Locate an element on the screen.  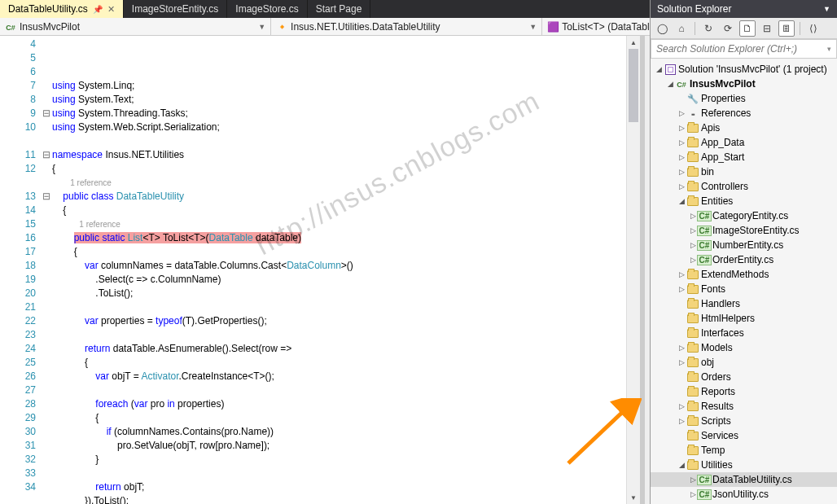
tree-node: ◢Solution 'InsusMvcPilot' (1 project) is located at coordinates (744, 69).